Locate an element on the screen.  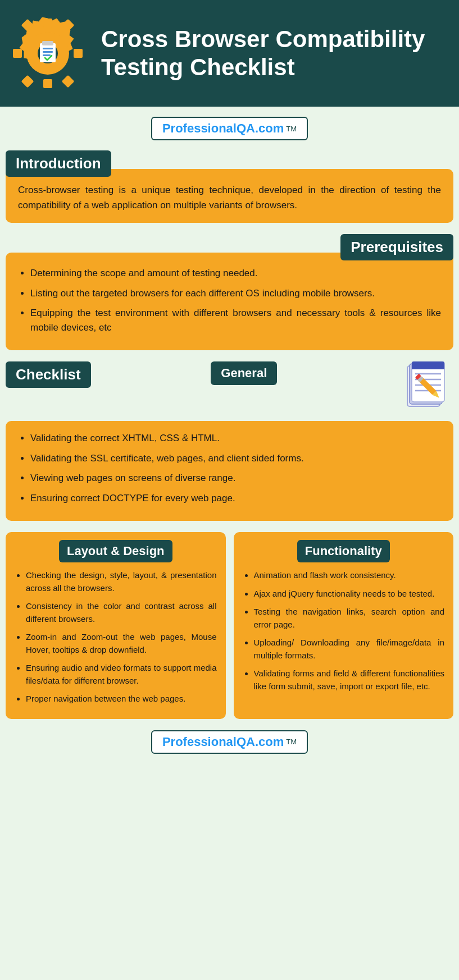
gear-icon is located at coordinates (48, 53).